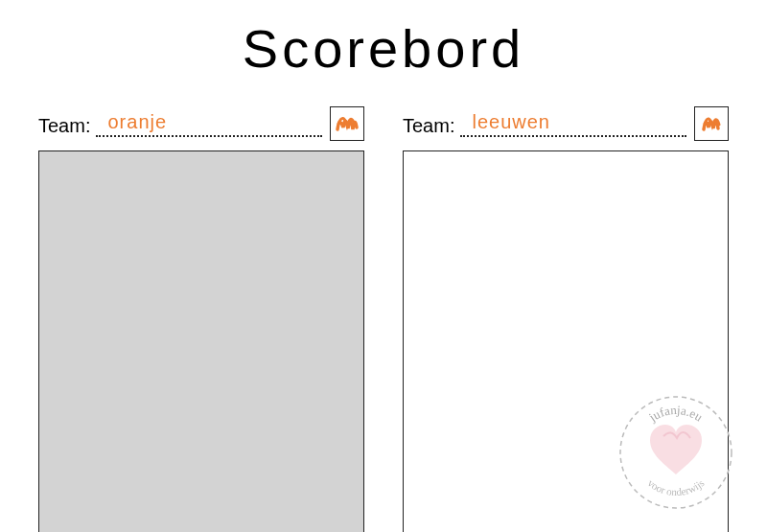 This screenshot has height=532, width=767. What do you see at coordinates (137, 123) in the screenshot?
I see `team-name-1: oranje` at bounding box center [137, 123].